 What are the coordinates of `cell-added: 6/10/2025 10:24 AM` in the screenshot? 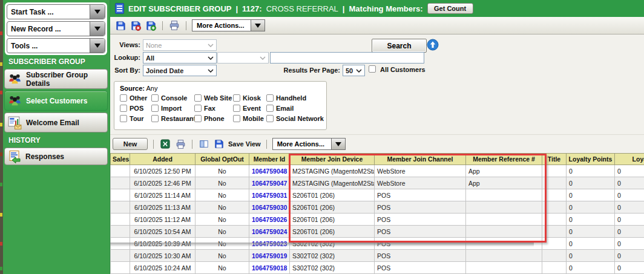 It's located at (163, 268).